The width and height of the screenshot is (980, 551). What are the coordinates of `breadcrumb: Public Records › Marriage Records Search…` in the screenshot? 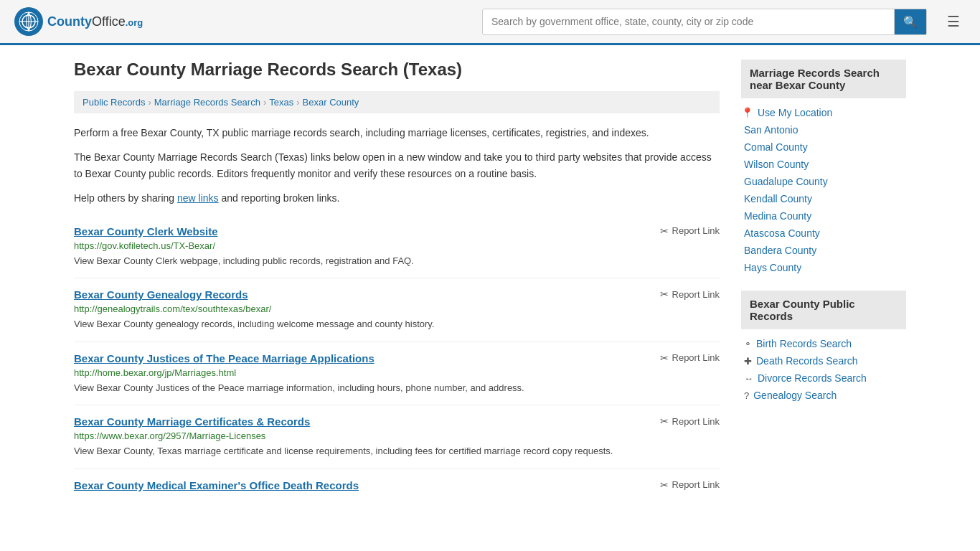 It's located at (397, 102).